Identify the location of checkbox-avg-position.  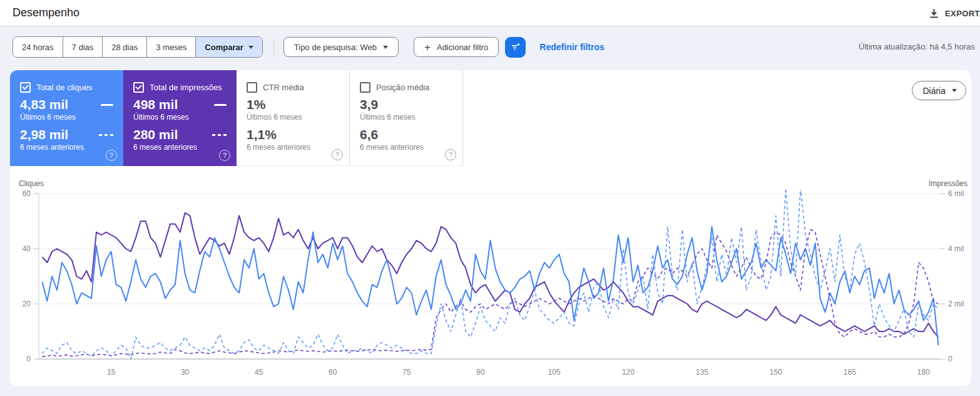
(365, 88).